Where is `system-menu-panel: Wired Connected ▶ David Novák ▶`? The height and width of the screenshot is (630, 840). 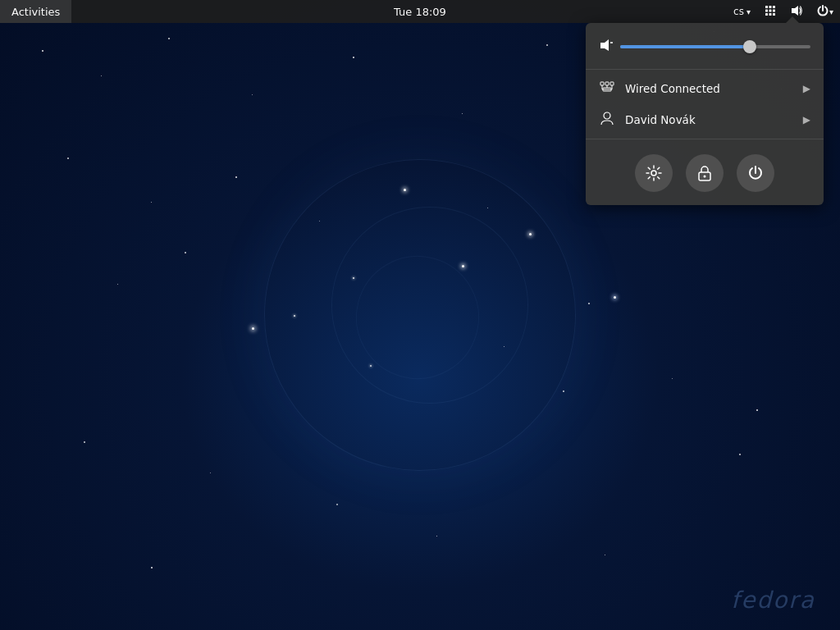
system-menu-panel: Wired Connected ▶ David Novák ▶ is located at coordinates (705, 114).